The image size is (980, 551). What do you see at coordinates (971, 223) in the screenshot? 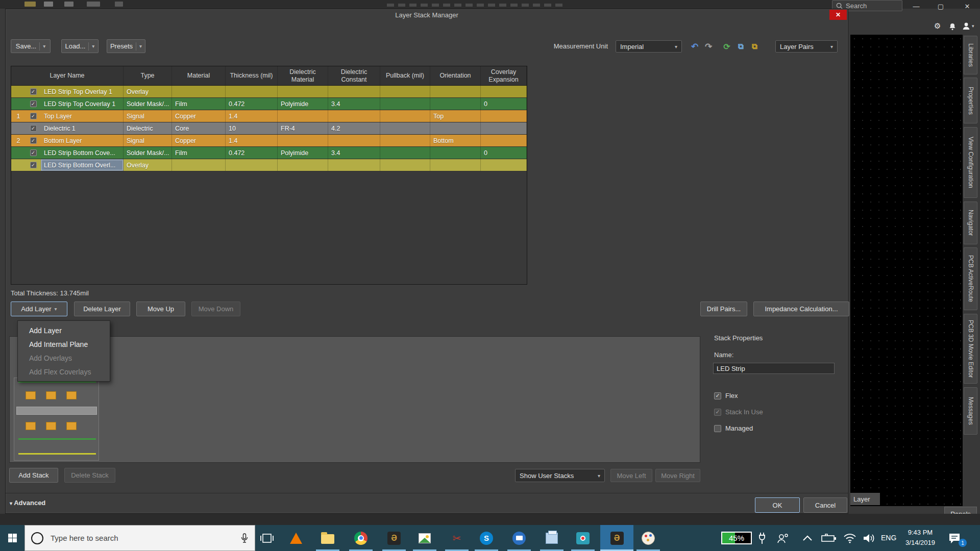
I see `tab-navigator: Navigator` at bounding box center [971, 223].